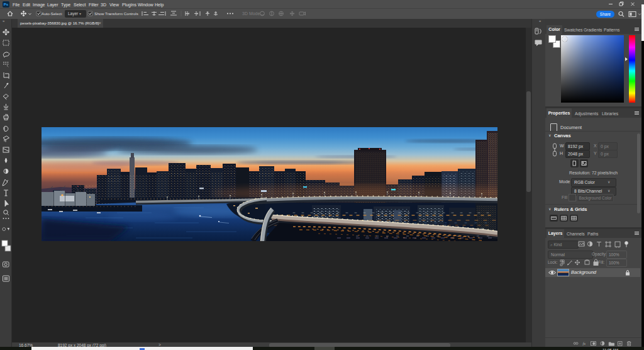 This screenshot has height=350, width=644. Describe the element at coordinates (252, 14) in the screenshot. I see `svg-text: 3D Mode` at that location.